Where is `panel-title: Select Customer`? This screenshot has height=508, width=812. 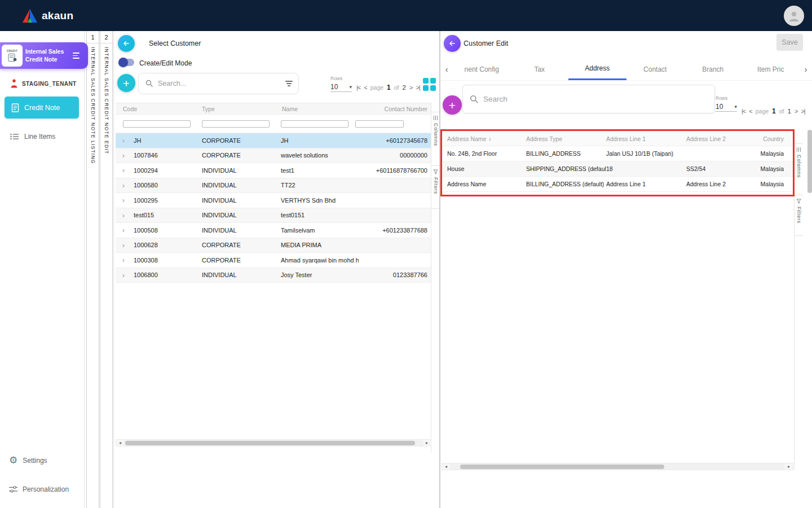 panel-title: Select Customer is located at coordinates (175, 43).